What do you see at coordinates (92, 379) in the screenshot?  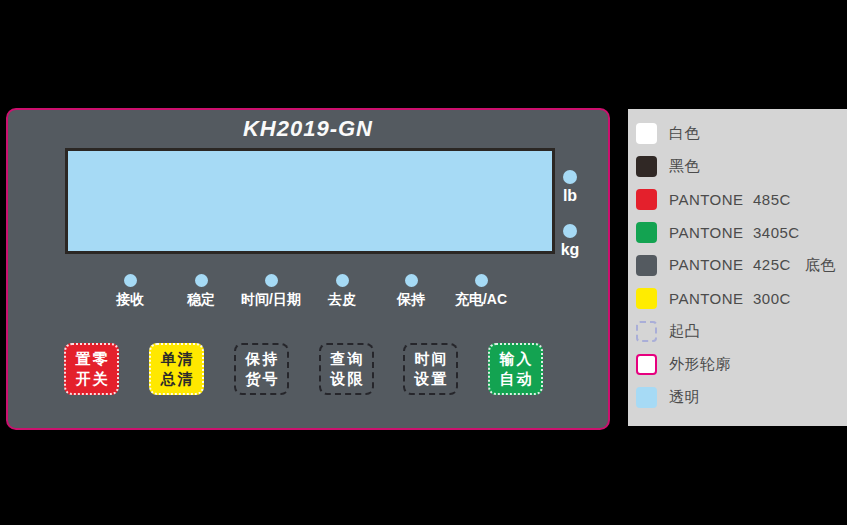 I see `button-label-line2: 开关` at bounding box center [92, 379].